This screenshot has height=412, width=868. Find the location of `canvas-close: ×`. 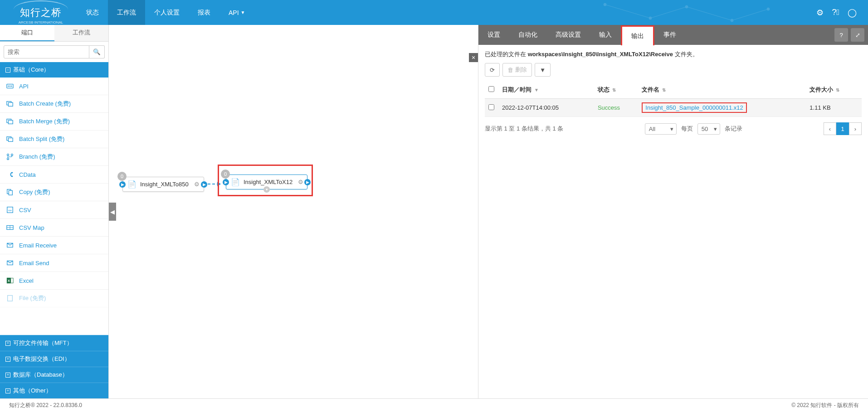

canvas-close: × is located at coordinates (473, 58).